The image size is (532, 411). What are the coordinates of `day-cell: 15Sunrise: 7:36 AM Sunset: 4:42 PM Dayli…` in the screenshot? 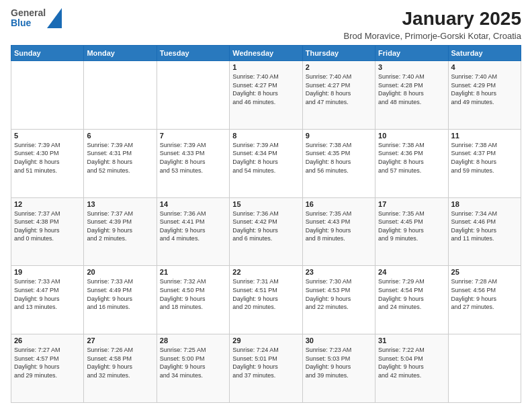 It's located at (266, 232).